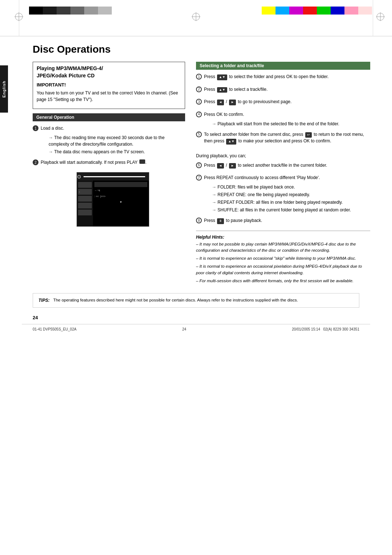 The image size is (392, 555). What do you see at coordinates (221, 221) in the screenshot?
I see `btn-pause: ⏸` at bounding box center [221, 221].